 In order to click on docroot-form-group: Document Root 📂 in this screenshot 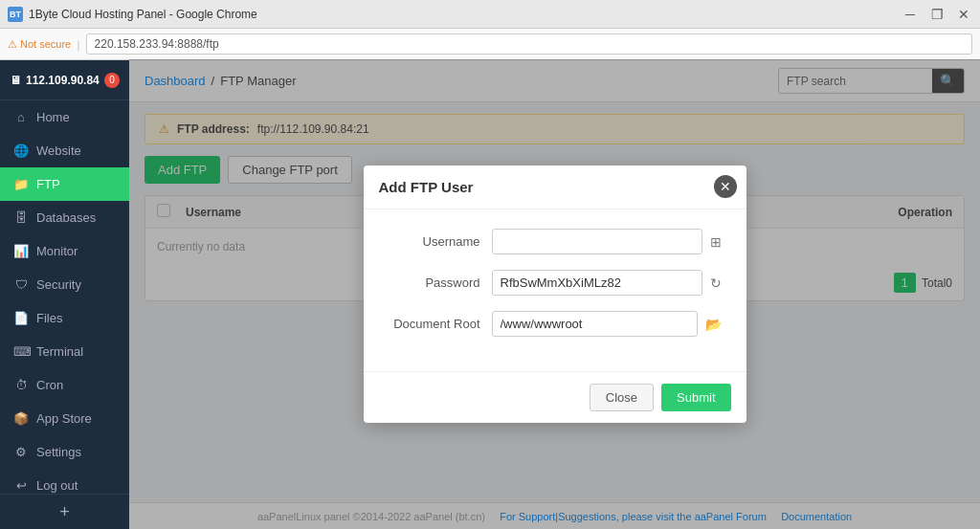, I will do `click(555, 323)`.